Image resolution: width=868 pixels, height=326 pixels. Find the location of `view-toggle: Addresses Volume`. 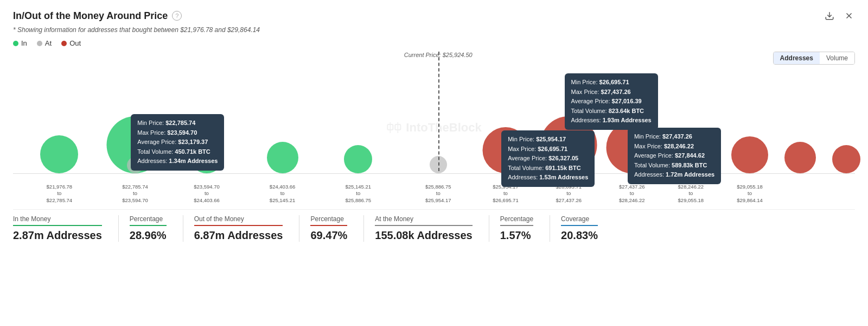

view-toggle: Addresses Volume is located at coordinates (814, 58).